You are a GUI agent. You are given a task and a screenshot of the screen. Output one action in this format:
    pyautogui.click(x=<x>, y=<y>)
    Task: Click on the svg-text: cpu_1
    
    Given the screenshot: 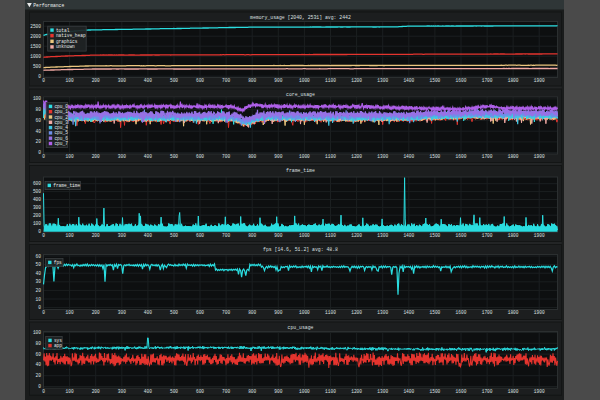 What is the action you would take?
    pyautogui.click(x=61, y=112)
    